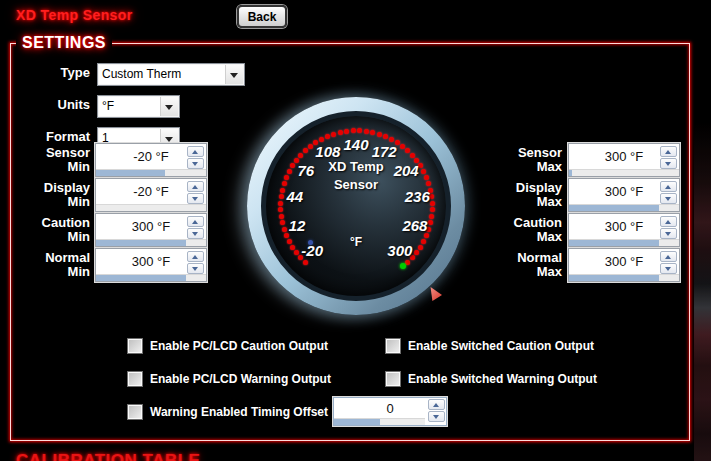 The height and width of the screenshot is (461, 711). I want to click on normal-min-up-button, so click(196, 256).